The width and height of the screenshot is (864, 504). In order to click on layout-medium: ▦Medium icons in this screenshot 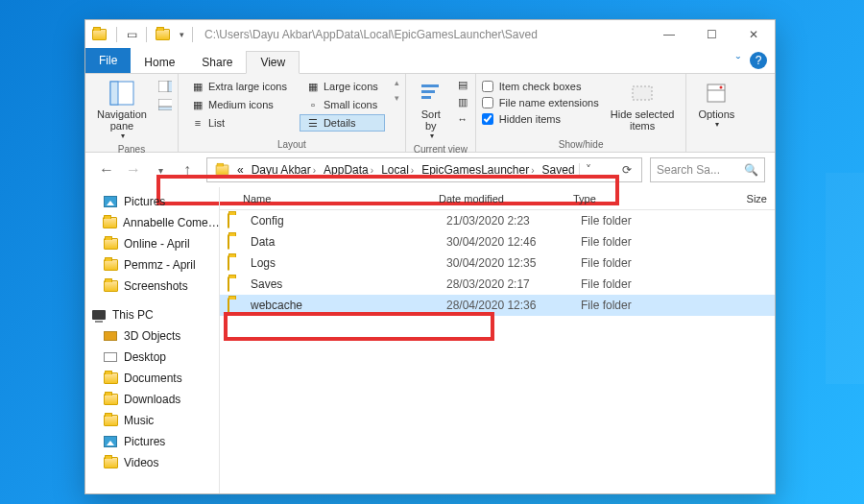, I will do `click(239, 105)`.